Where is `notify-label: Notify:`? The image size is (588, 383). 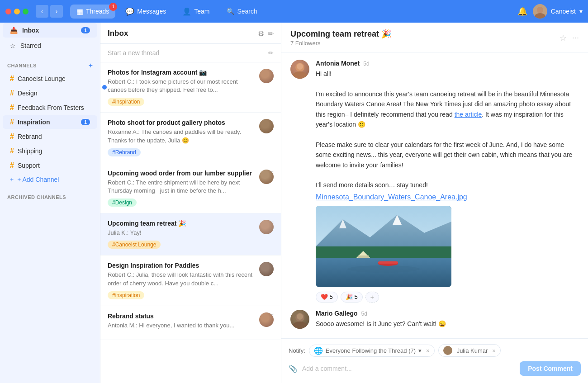
notify-label: Notify: is located at coordinates (297, 351).